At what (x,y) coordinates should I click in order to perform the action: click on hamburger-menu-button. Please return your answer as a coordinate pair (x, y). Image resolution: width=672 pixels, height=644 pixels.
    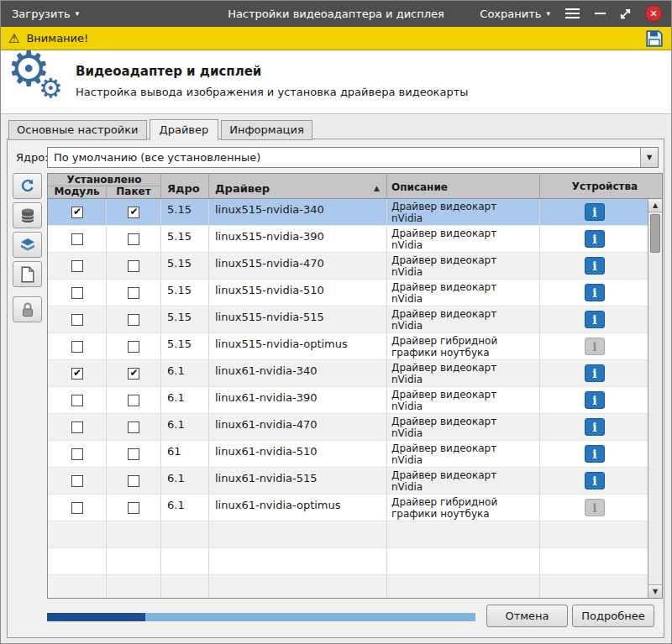
    Looking at the image, I should click on (573, 13).